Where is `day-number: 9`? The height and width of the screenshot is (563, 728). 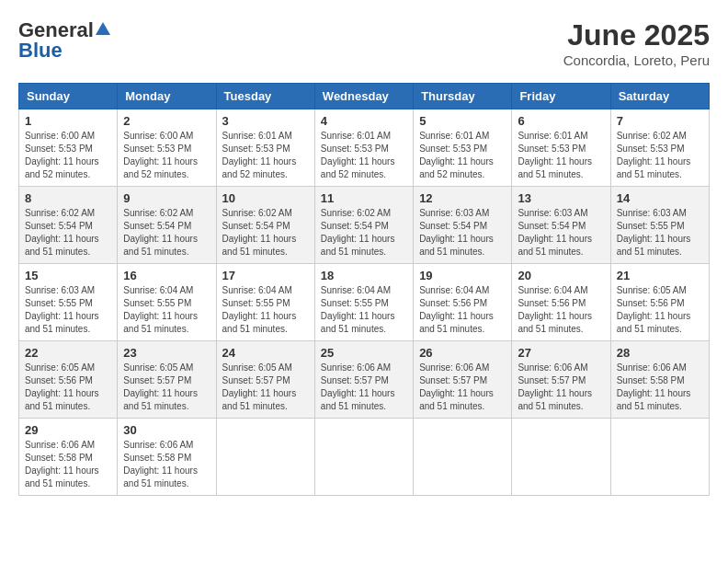 day-number: 9 is located at coordinates (166, 199).